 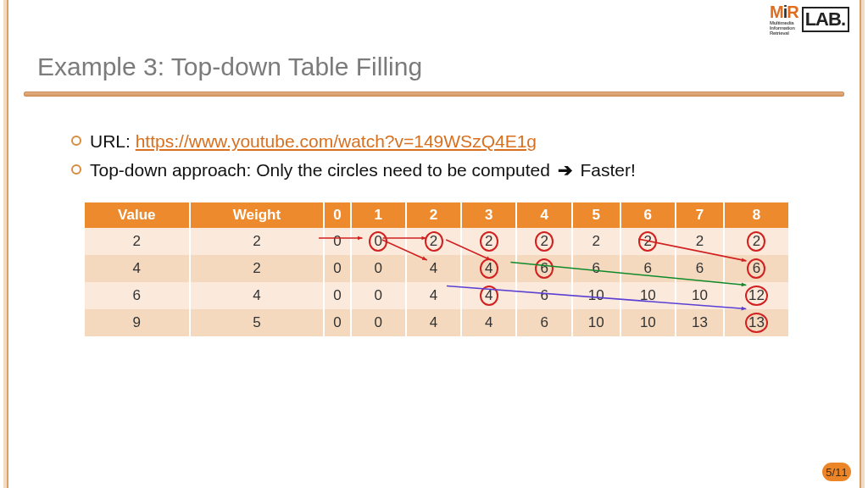 I want to click on bullet-url: URL: https://www.youtube.com/watch?v=149…, so click(x=453, y=141).